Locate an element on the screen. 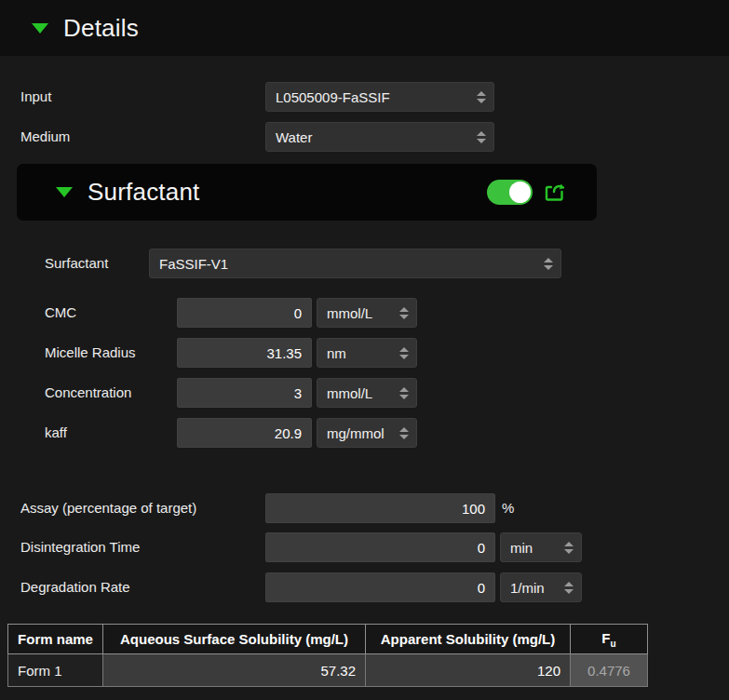  kaff-unit-value: mg/mmol is located at coordinates (359, 434).